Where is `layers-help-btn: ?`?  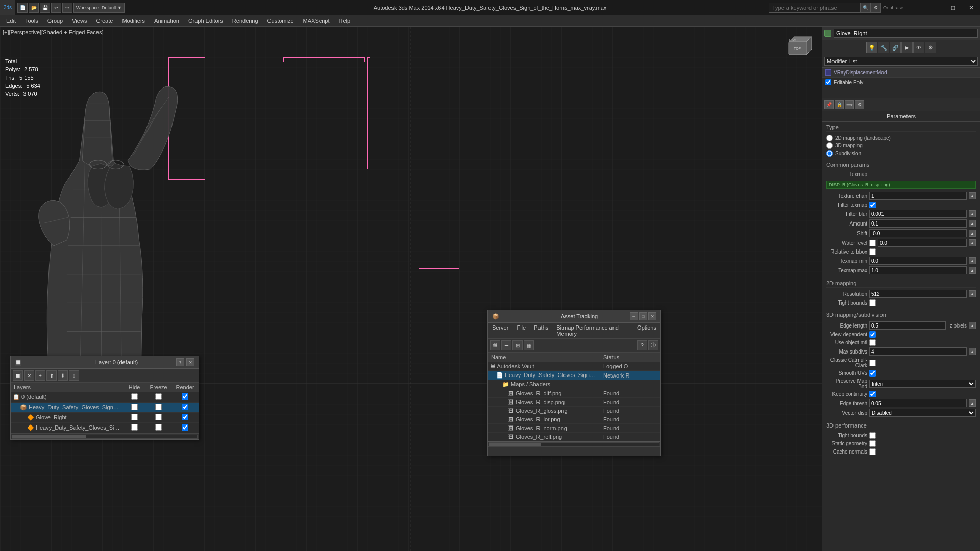 layers-help-btn: ? is located at coordinates (180, 362).